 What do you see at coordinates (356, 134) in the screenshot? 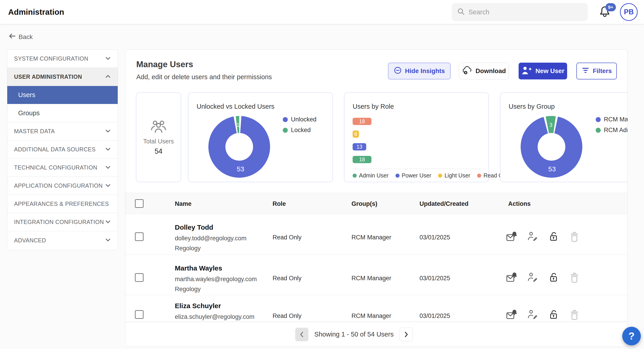
I see `bar-light-user: 6` at bounding box center [356, 134].